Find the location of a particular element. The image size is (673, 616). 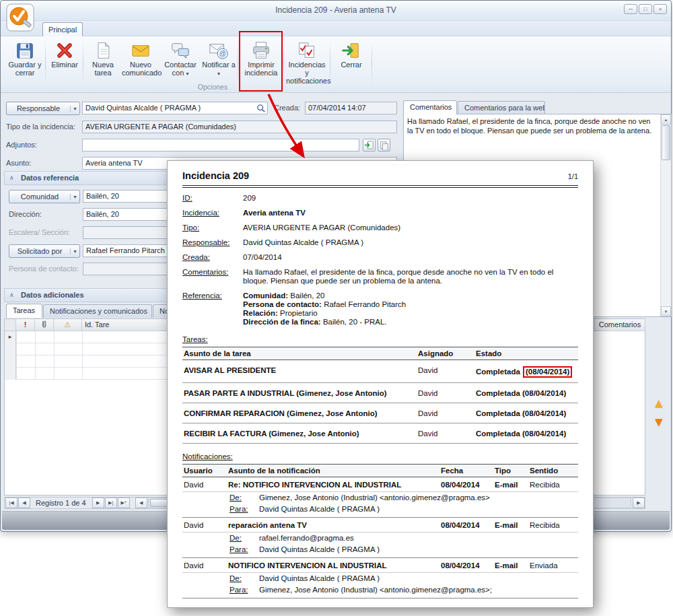

add-attachment-button is located at coordinates (369, 145).